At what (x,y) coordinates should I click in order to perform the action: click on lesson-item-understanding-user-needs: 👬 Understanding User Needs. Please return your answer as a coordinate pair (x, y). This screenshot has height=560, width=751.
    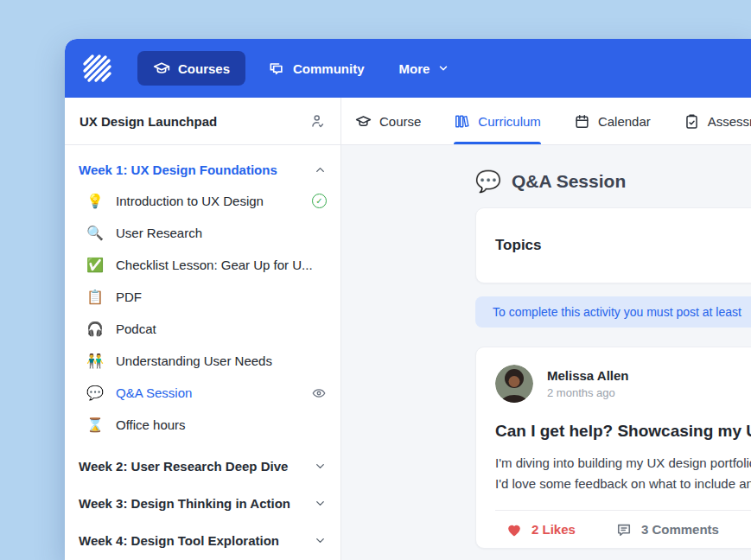
    Looking at the image, I should click on (202, 361).